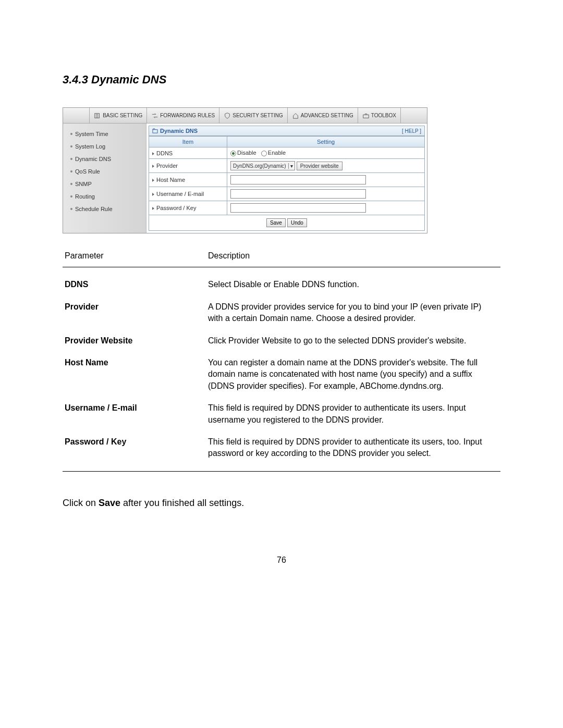 This screenshot has width=563, height=728. I want to click on sidebar: System Time System Log Dynamic DNS QoS R…, so click(105, 178).